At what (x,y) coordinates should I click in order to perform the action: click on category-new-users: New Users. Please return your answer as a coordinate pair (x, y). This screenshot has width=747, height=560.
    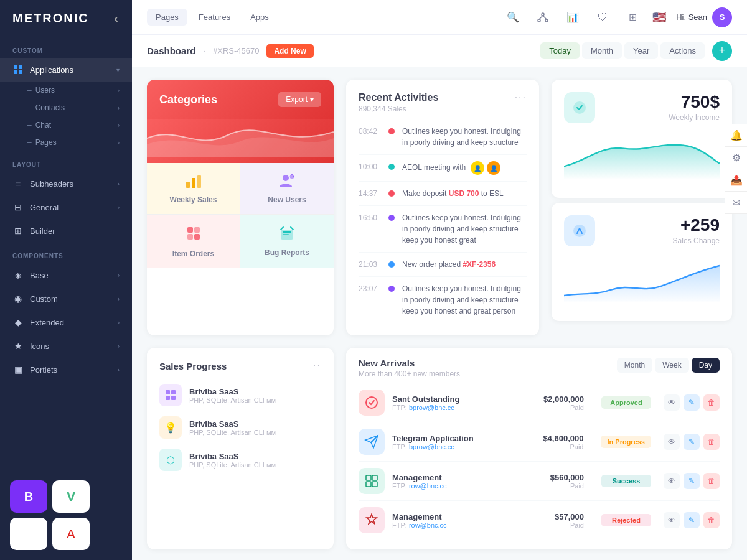
    Looking at the image, I should click on (287, 189).